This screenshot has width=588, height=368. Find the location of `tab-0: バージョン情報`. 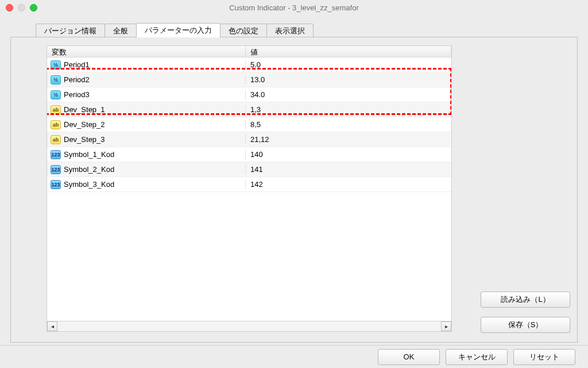

tab-0: バージョン情報 is located at coordinates (70, 31).